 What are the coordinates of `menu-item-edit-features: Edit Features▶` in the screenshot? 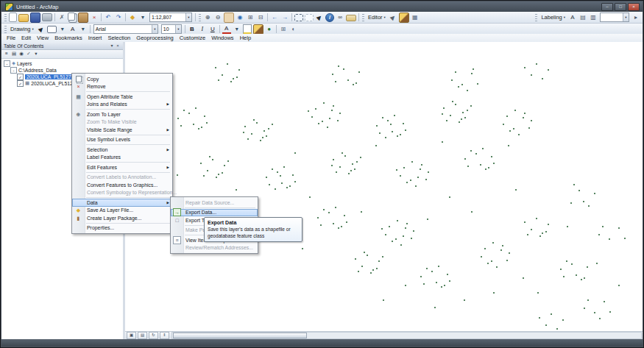 It's located at (122, 168).